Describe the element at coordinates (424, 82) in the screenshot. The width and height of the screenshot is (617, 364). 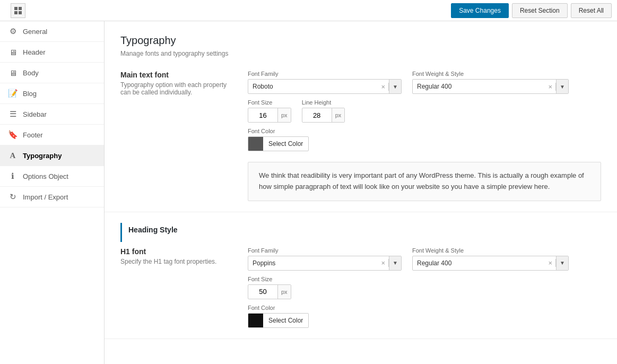
I see `font-family-weight-row: Font Family Roboto × ▼ Font Weight & Sty…` at that location.